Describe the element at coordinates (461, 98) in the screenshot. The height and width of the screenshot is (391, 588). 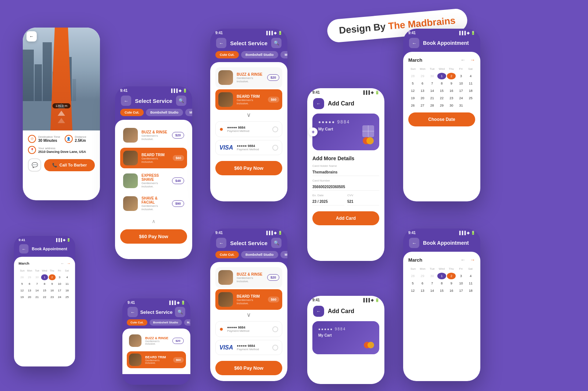
I see `cal-day: 24` at that location.